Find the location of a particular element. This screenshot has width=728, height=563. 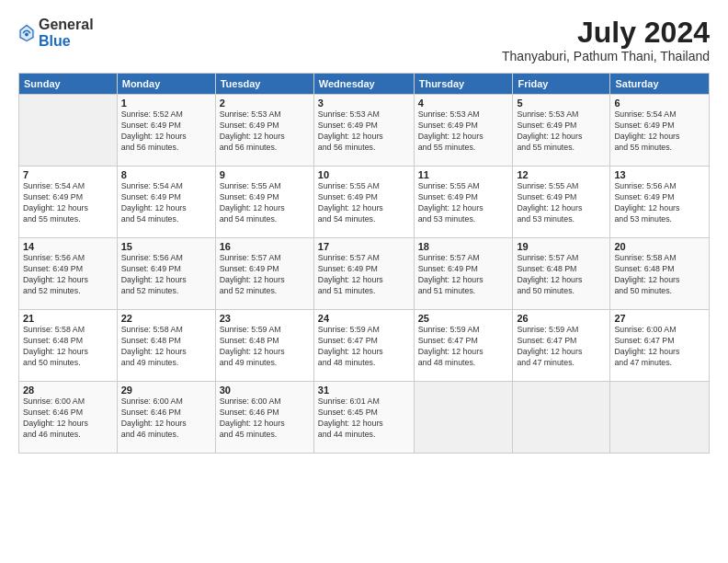

calendar-cell: 12Sunrise: 5:55 AMSunset: 6:49 PMDayligh… is located at coordinates (562, 202).